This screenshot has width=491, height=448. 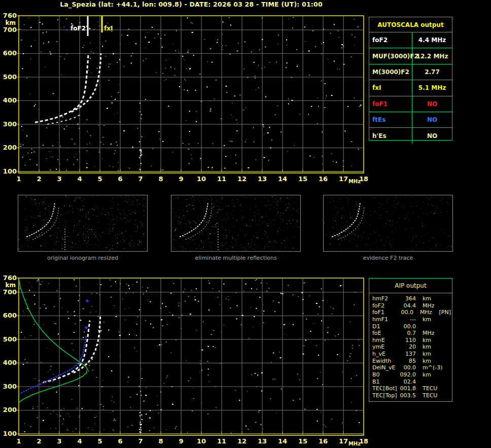 I want to click on aip-table-title: AIP output, so click(x=411, y=286).